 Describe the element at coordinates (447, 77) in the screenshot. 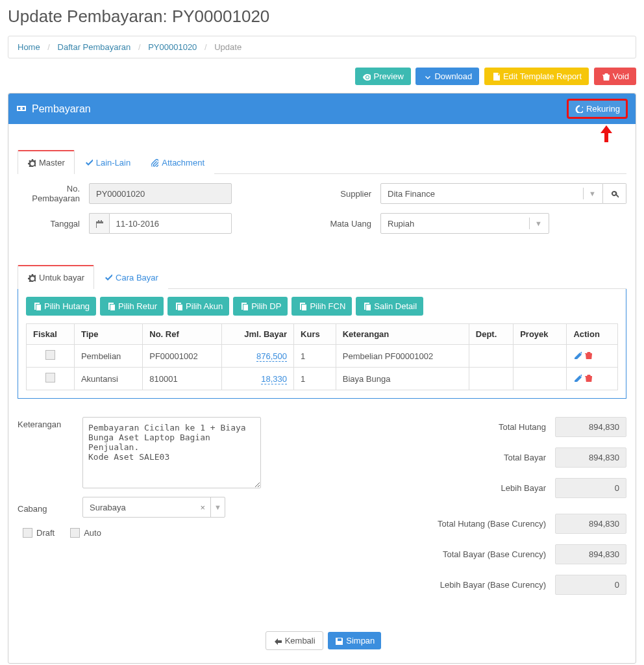

I see `download-button: Download` at that location.